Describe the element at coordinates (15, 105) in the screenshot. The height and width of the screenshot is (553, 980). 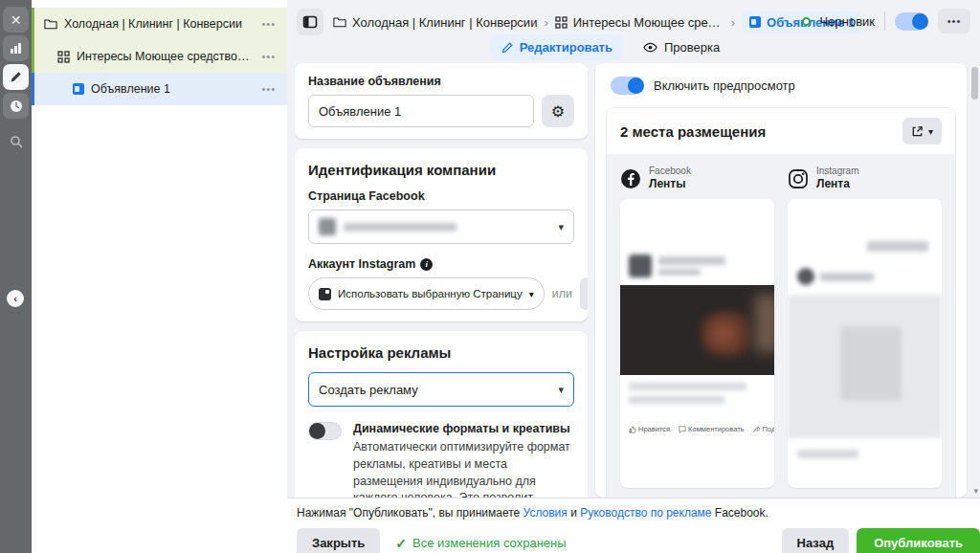
I see `history-button` at that location.